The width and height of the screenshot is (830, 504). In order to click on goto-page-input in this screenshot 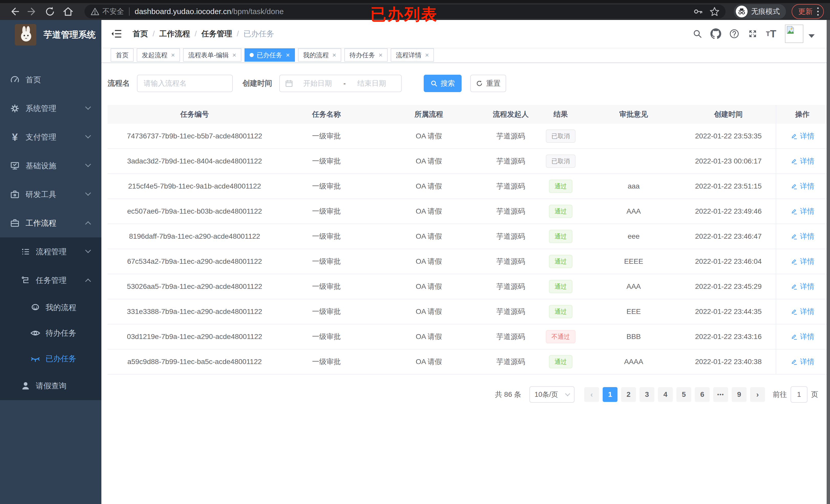, I will do `click(799, 395)`.